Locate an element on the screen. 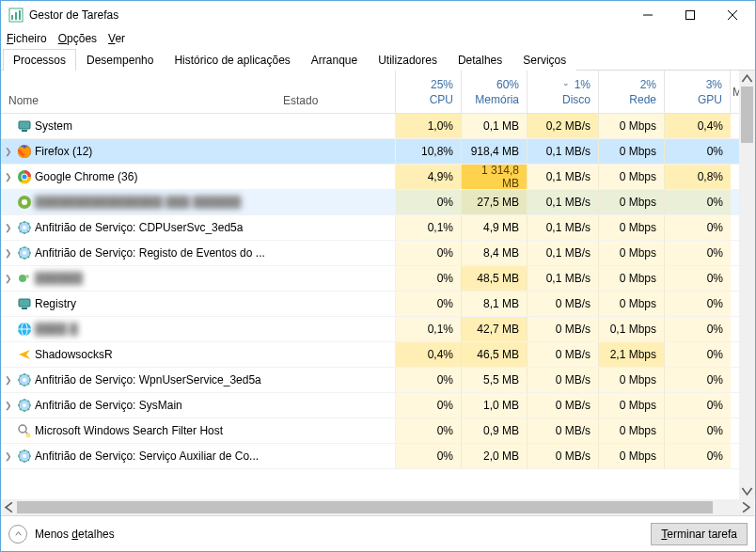  tab-historico: Histórico de aplicações is located at coordinates (231, 60).